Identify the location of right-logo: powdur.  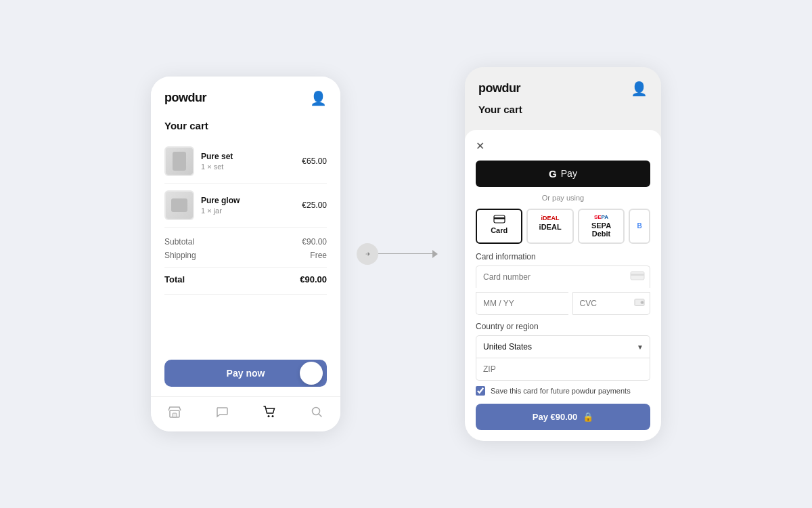
(499, 88).